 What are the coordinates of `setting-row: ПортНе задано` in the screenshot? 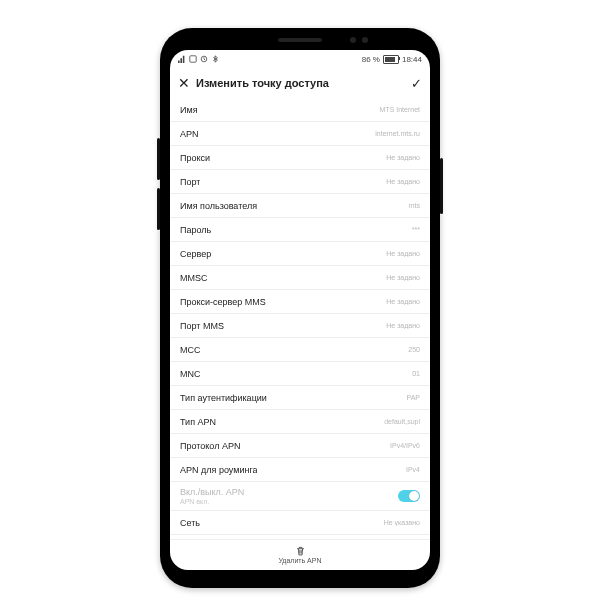 It's located at (300, 182).